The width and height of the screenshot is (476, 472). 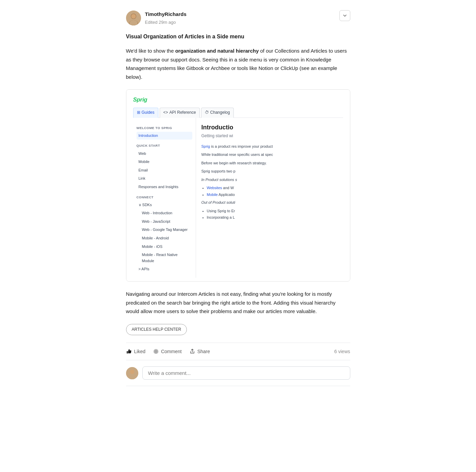 I want to click on sprig-list-item-4: Incorporating a L, so click(x=272, y=218).